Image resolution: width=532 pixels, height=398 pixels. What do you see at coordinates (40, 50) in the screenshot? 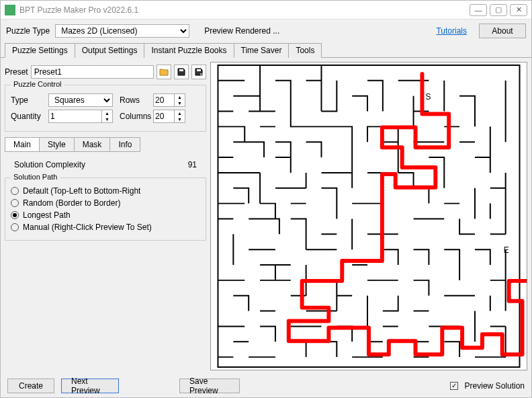
I see `tab-puzzle-settings: Puzzle Settings` at bounding box center [40, 50].